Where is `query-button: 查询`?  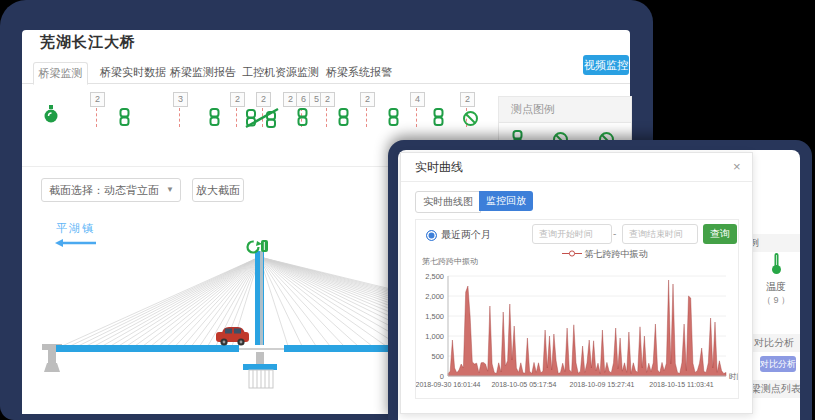
query-button: 查询 is located at coordinates (720, 234).